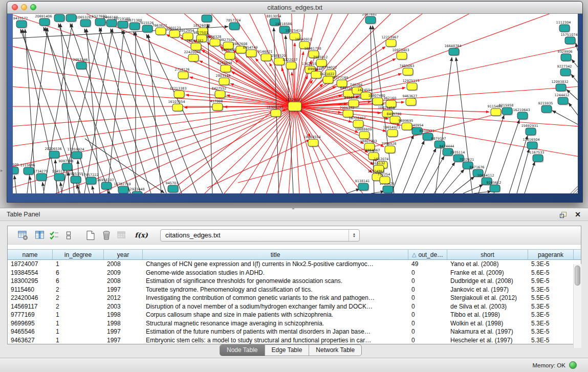 This screenshot has width=588, height=372. What do you see at coordinates (30, 298) in the screenshot?
I see `table-cell: 22420046` at bounding box center [30, 298].